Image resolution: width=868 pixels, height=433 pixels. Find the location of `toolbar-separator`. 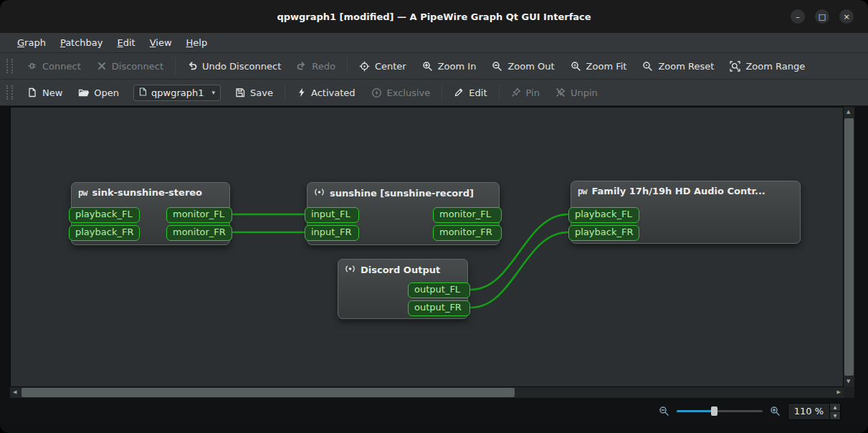

toolbar-separator is located at coordinates (175, 66).